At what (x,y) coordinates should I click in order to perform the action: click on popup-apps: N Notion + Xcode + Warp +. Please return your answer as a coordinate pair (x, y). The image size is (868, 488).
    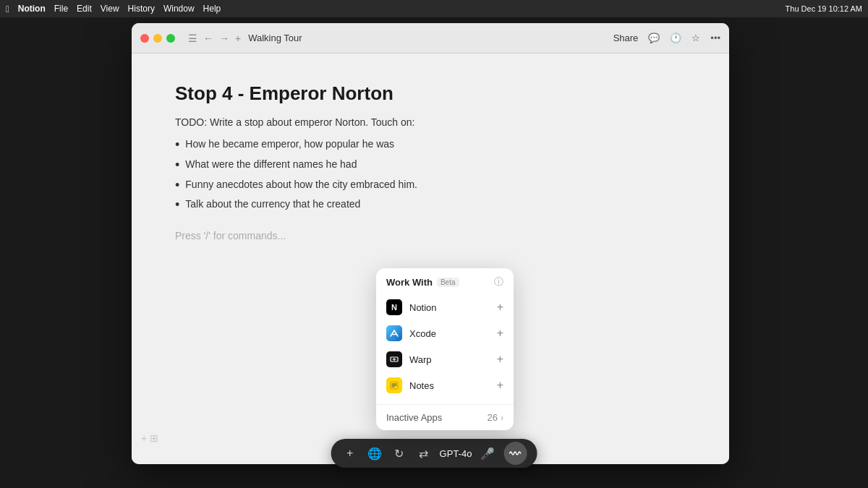
    Looking at the image, I should click on (445, 348).